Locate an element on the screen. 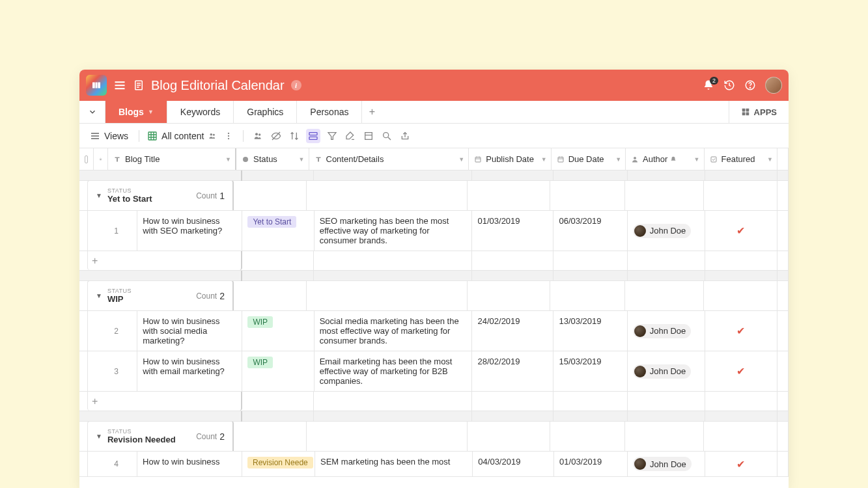 The width and height of the screenshot is (868, 488). menu-icon is located at coordinates (120, 85).